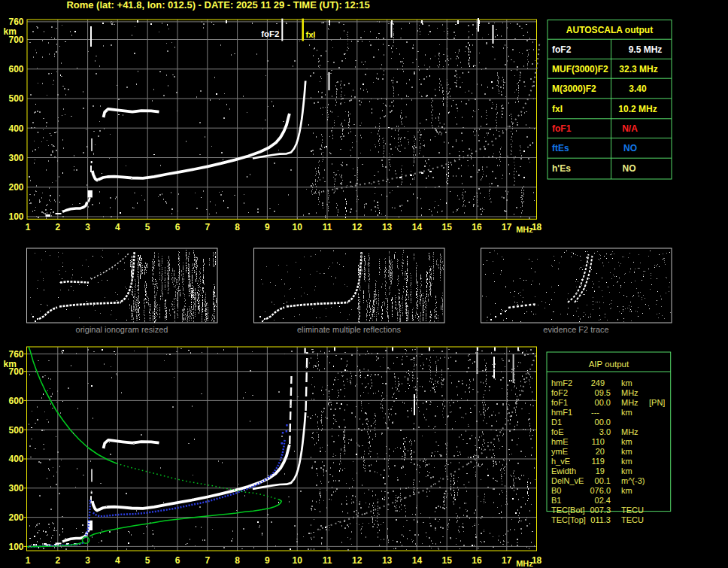 This screenshot has width=728, height=568. I want to click on svg-text: 19, so click(600, 471).